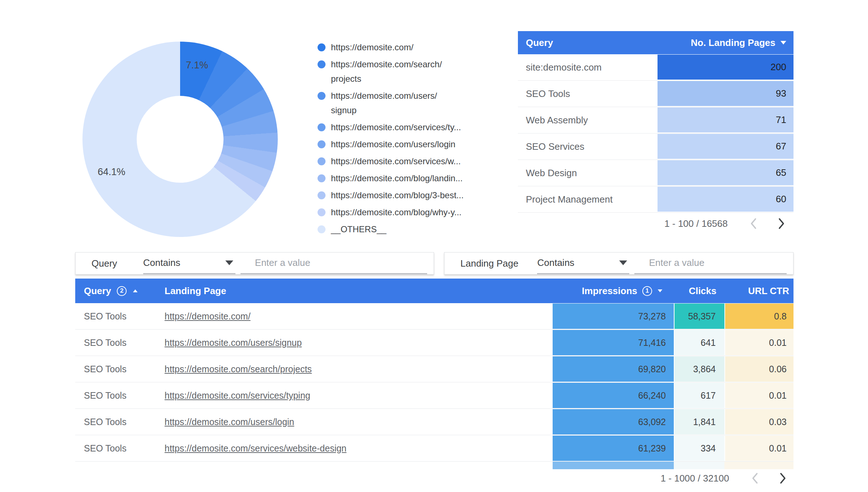  I want to click on landing-page-link: https://demosite.com/, so click(208, 316).